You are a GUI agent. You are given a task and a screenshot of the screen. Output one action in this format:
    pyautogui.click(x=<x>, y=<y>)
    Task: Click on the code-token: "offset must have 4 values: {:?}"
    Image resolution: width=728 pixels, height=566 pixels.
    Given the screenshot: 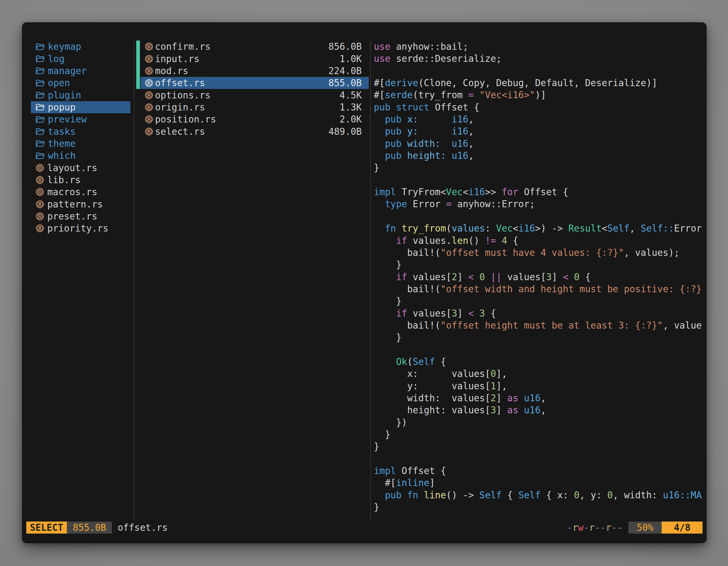 What is the action you would take?
    pyautogui.click(x=532, y=253)
    